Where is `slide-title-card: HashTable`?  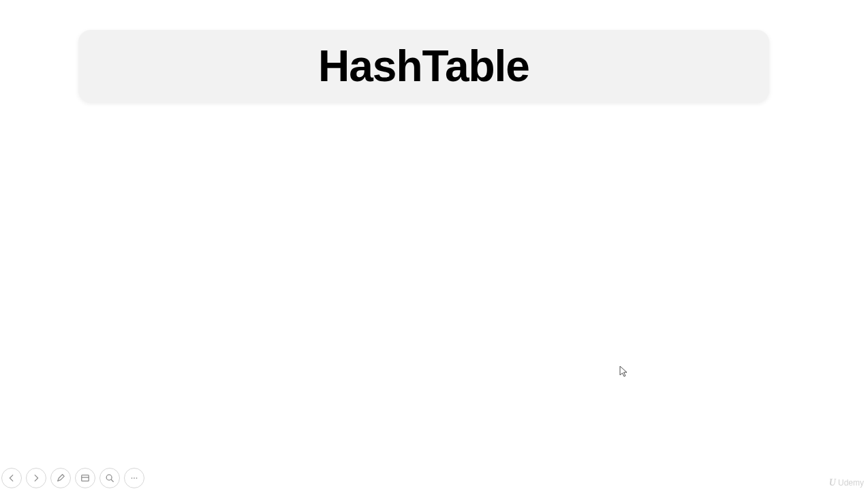
slide-title-card: HashTable is located at coordinates (424, 66).